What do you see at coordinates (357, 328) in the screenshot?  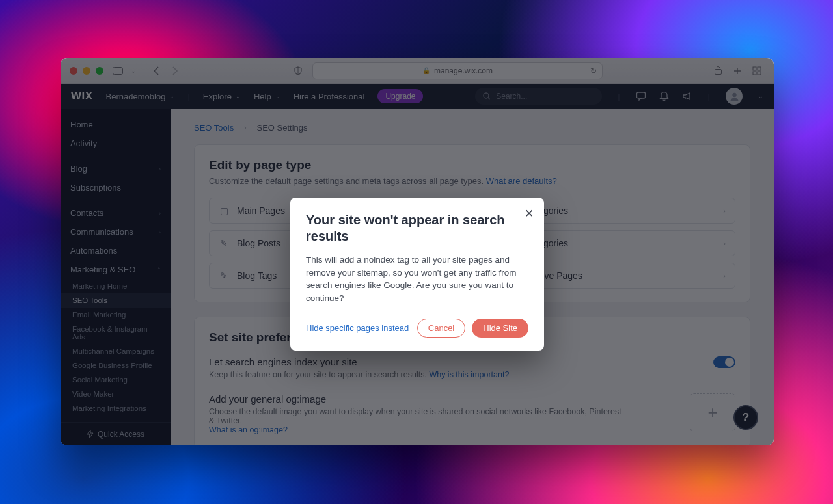 I see `hide-pages-link: Hide specific pages instead` at bounding box center [357, 328].